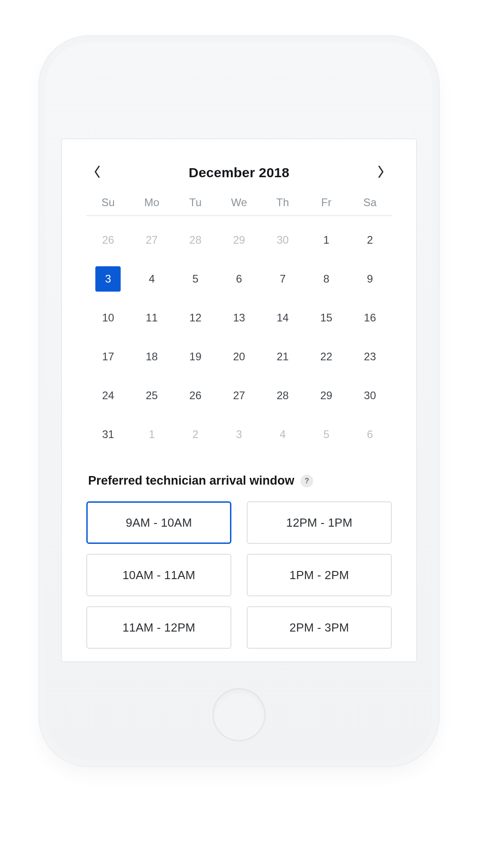 The image size is (479, 868). I want to click on arrival-window-option: 9AM - 10AM, so click(159, 523).